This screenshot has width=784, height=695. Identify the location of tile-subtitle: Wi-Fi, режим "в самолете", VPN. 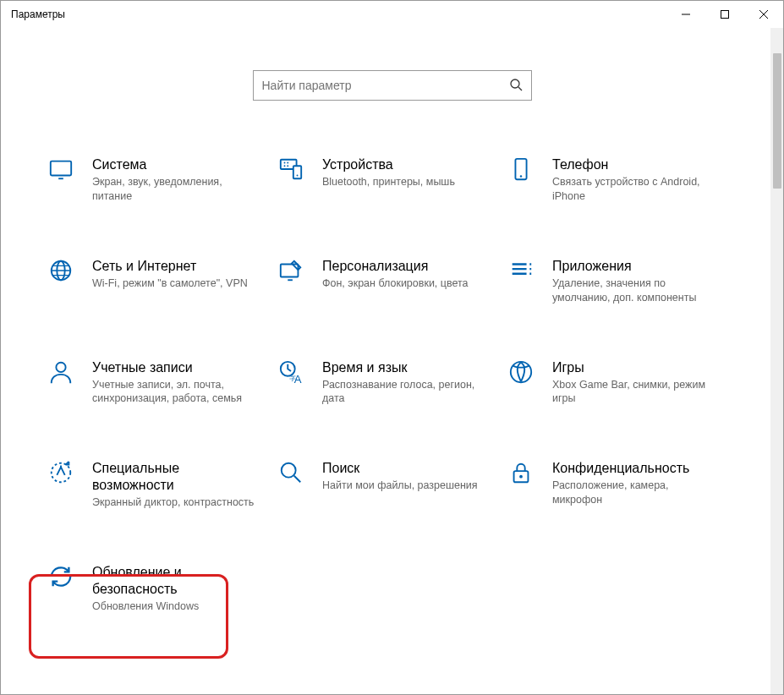
(170, 284).